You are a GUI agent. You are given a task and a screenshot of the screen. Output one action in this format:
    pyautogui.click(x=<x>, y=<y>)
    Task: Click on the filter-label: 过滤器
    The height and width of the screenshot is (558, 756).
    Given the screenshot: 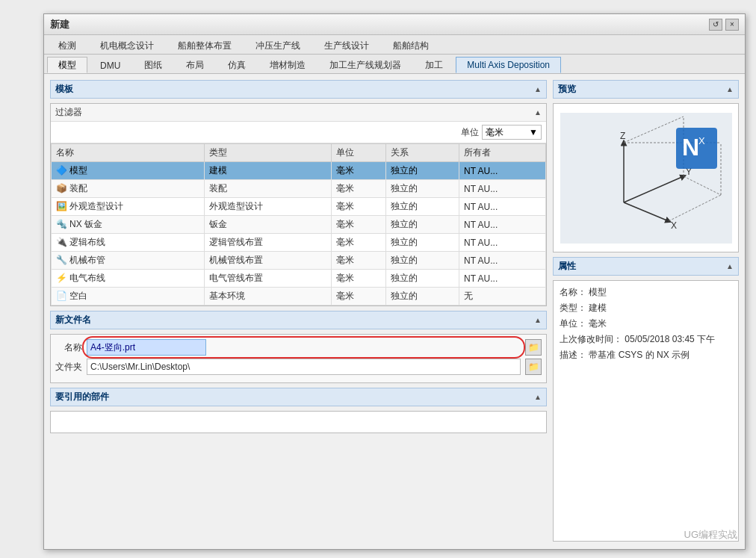 What is the action you would take?
    pyautogui.click(x=69, y=112)
    